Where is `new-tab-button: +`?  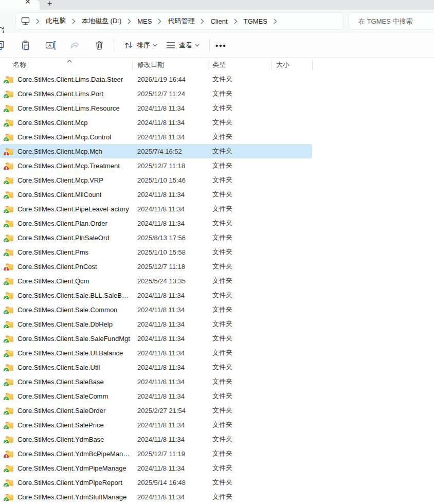
new-tab-button: + is located at coordinates (49, 4).